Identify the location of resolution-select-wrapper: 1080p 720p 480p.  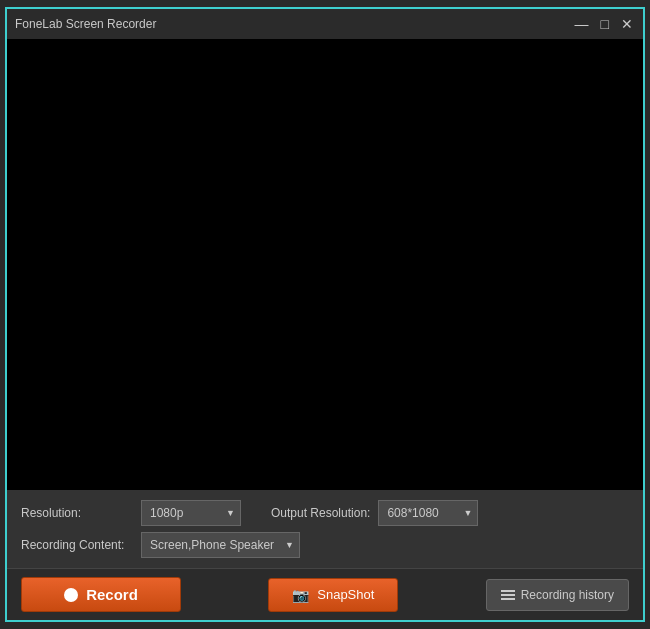
(191, 513).